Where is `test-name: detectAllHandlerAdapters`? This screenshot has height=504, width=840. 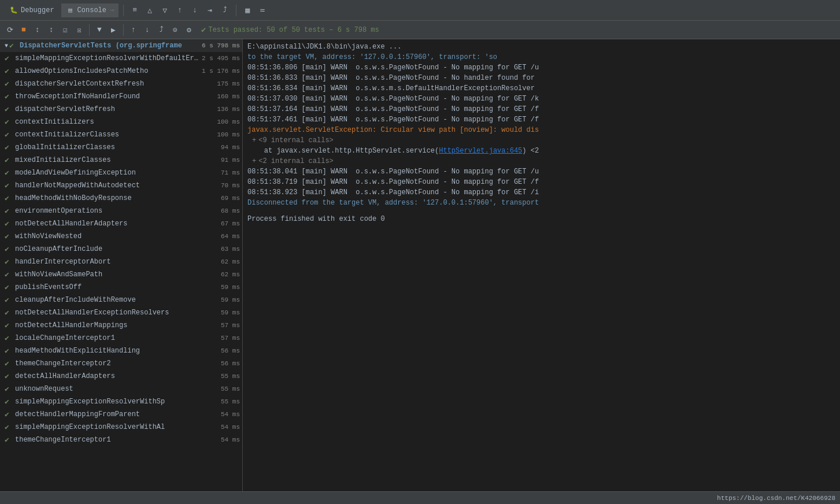
test-name: detectAllHandlerAdapters is located at coordinates (110, 376).